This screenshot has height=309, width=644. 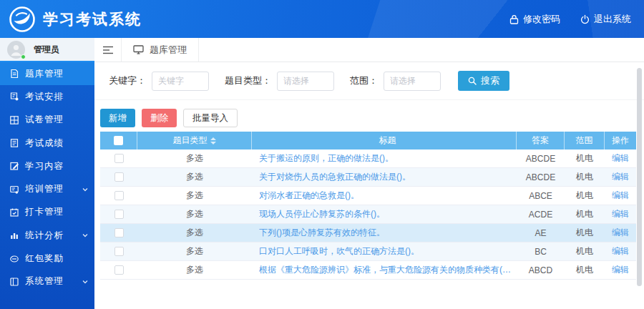 I want to click on top-header: 学习考试系统 修改密码 退出系统, so click(x=322, y=19).